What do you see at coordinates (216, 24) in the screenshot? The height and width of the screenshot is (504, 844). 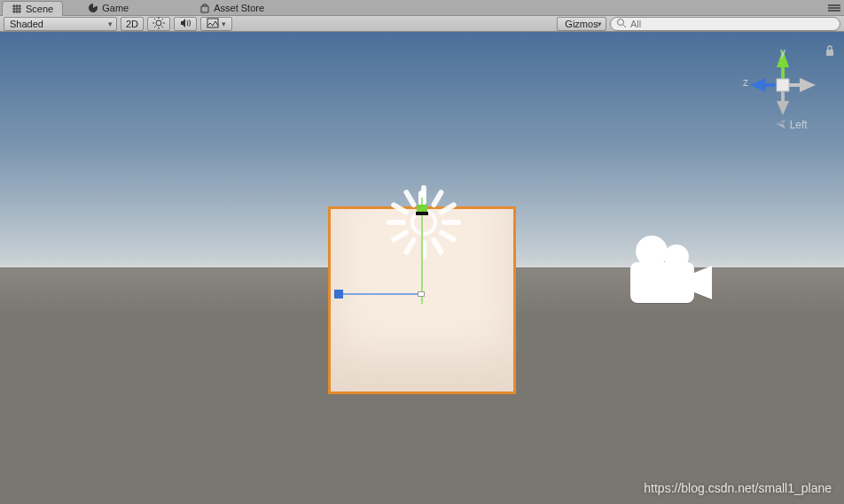 I see `effects-dropdown-button: ▾` at bounding box center [216, 24].